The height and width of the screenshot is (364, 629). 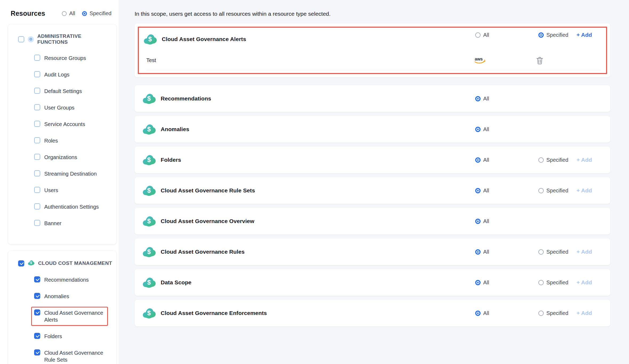 What do you see at coordinates (57, 296) in the screenshot?
I see `sidebar-item-label: Anomalies` at bounding box center [57, 296].